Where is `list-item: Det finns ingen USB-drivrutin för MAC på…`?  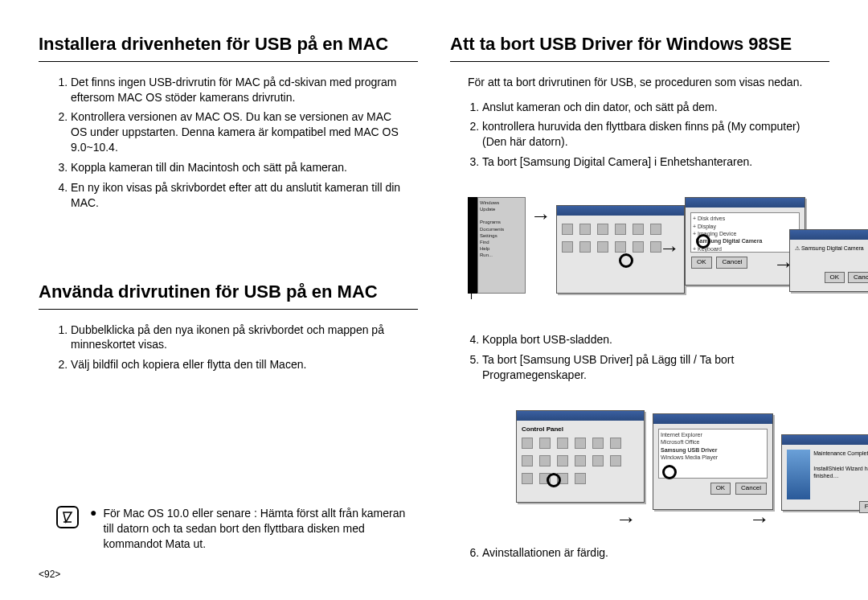 list-item: Det finns ingen USB-drivrutin för MAC på… is located at coordinates (244, 90).